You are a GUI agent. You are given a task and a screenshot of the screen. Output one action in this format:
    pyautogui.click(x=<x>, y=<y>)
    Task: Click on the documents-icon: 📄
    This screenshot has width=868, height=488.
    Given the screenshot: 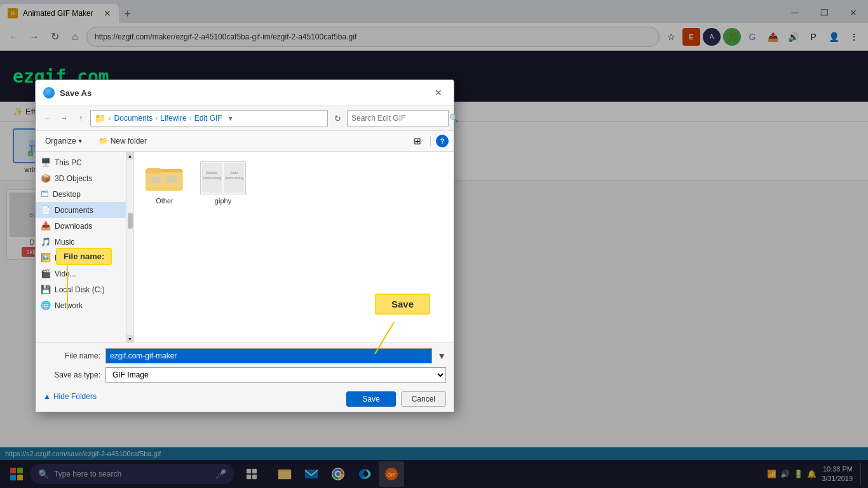 What is the action you would take?
    pyautogui.click(x=46, y=210)
    